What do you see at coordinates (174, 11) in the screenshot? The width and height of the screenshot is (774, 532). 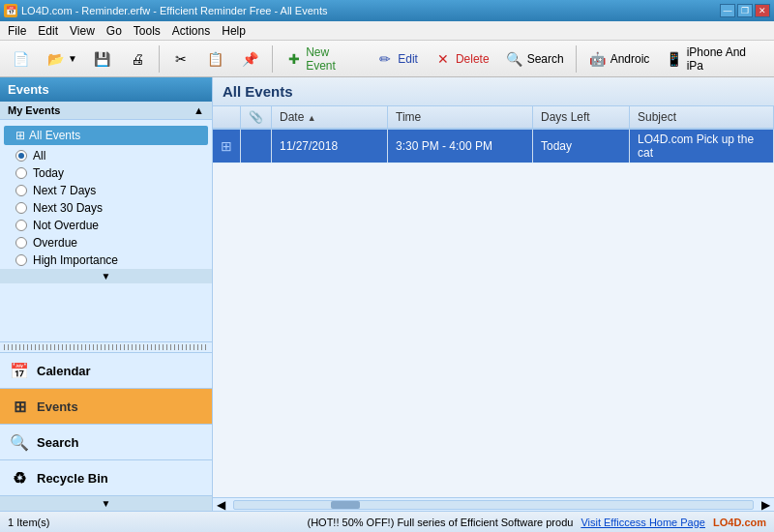 I see `title-bar-text: LO4D.com - Reminder.erfw - Efficient Rem…` at bounding box center [174, 11].